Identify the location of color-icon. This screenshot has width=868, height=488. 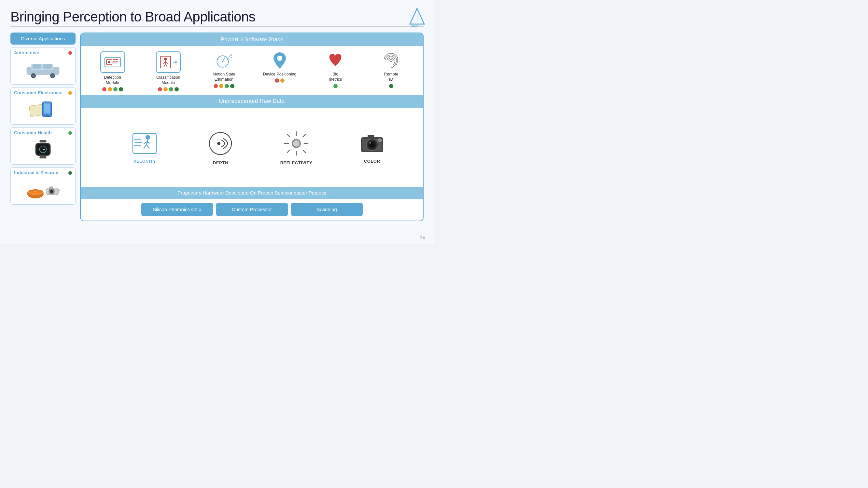
(372, 144).